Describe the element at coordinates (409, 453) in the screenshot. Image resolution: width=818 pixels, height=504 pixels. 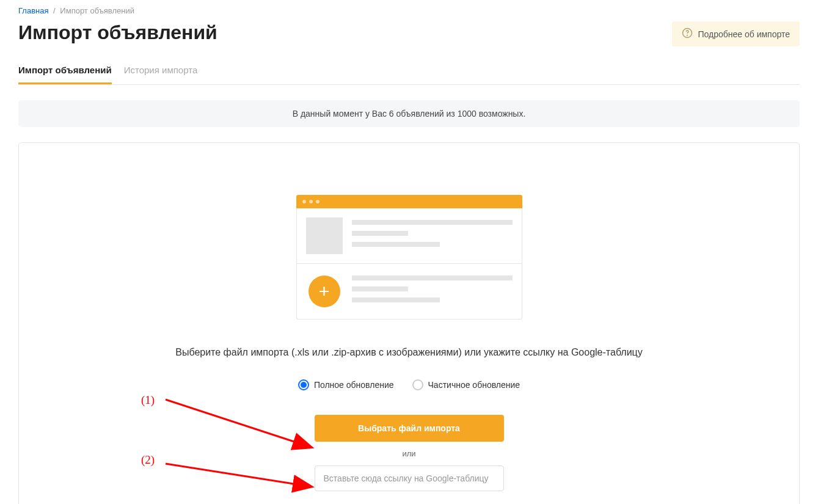
I see `or-divider-text: или` at that location.